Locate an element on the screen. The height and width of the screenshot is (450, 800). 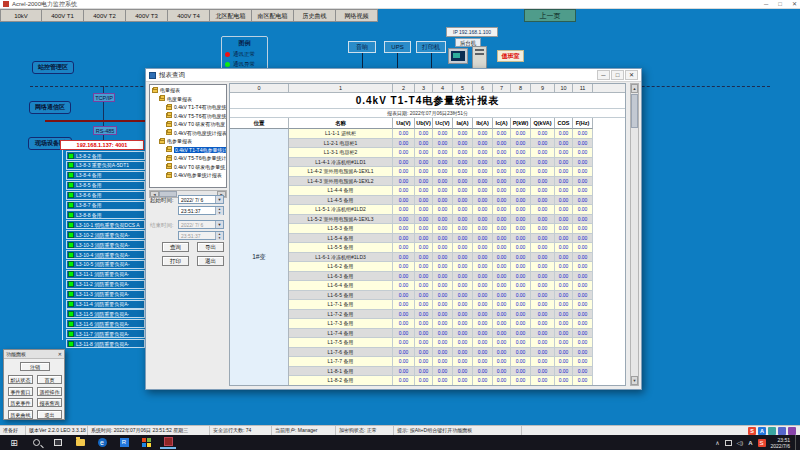
tray-speaker-icon: ◁) is located at coordinates (740, 442).